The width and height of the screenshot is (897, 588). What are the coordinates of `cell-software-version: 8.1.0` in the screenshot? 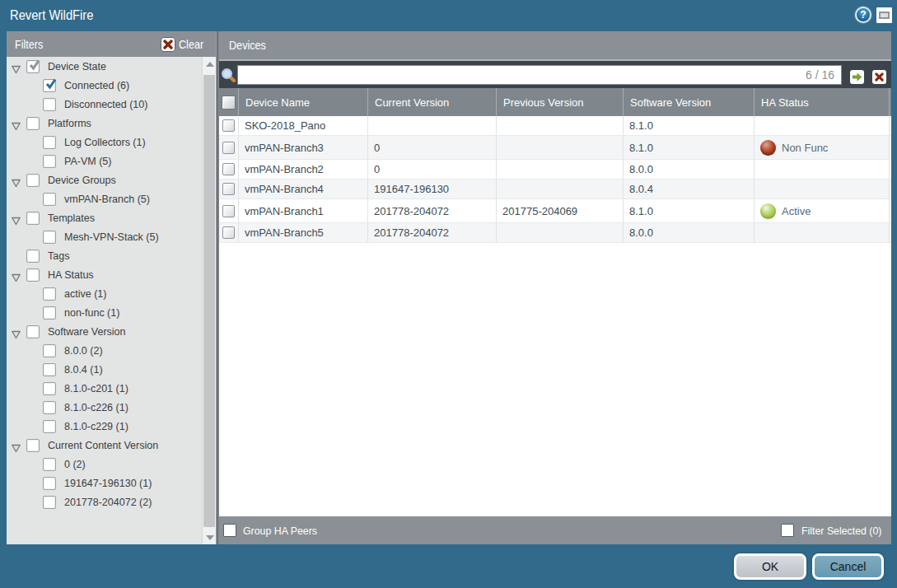 It's located at (689, 147).